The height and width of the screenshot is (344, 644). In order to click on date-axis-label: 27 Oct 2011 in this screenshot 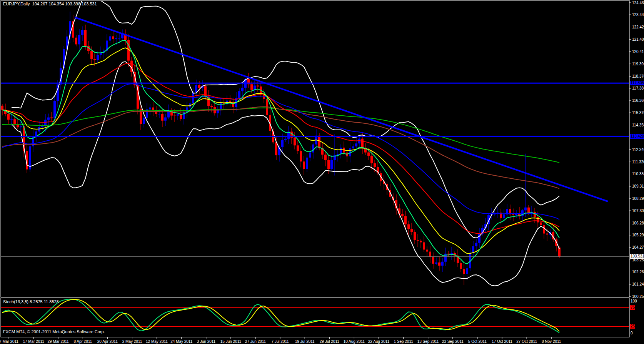, I will do `click(527, 341)`.